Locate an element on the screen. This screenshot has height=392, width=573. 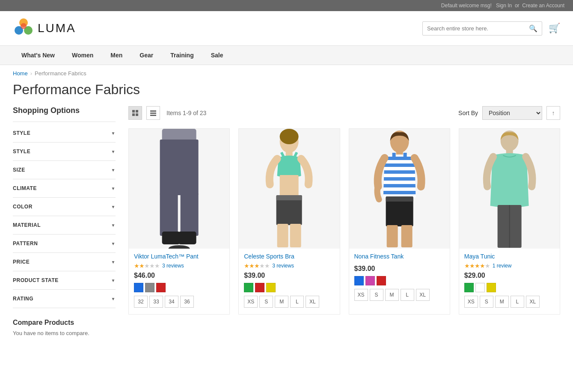
size-swatch-m-2: M is located at coordinates (282, 302).